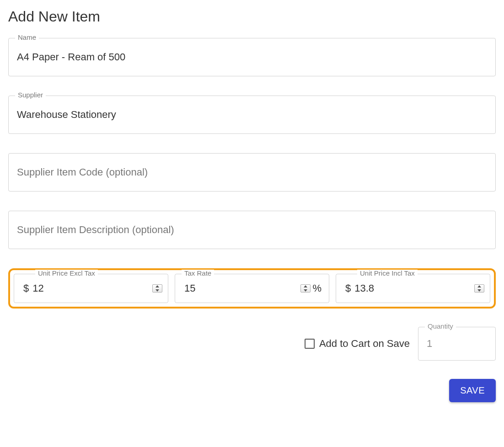  Describe the element at coordinates (30, 95) in the screenshot. I see `supplier-label: Supplier` at that location.